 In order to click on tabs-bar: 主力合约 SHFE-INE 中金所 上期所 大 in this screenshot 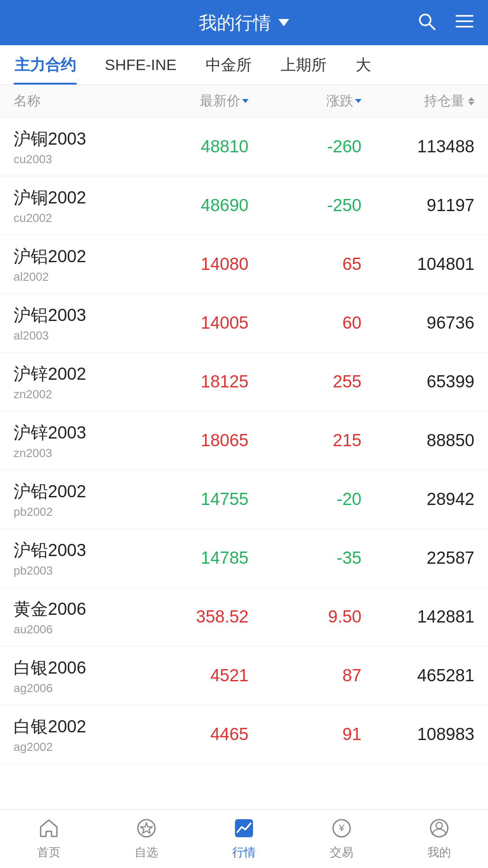, I will do `click(244, 65)`.